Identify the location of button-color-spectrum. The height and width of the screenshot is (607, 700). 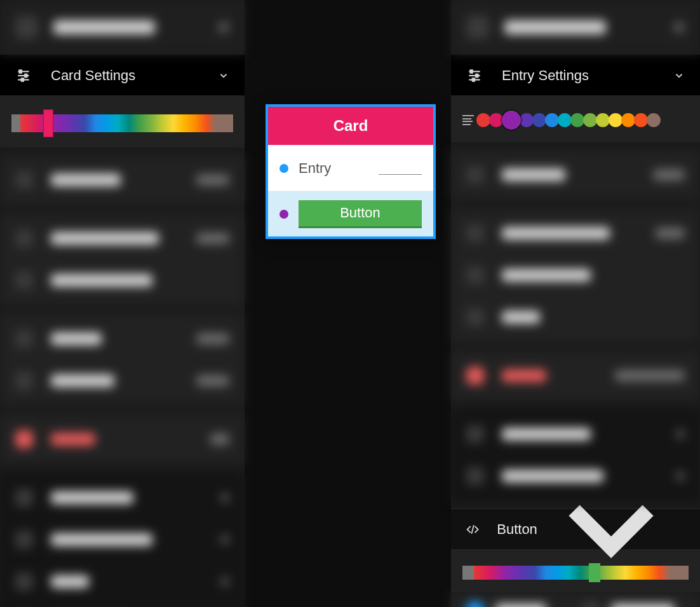
(575, 573).